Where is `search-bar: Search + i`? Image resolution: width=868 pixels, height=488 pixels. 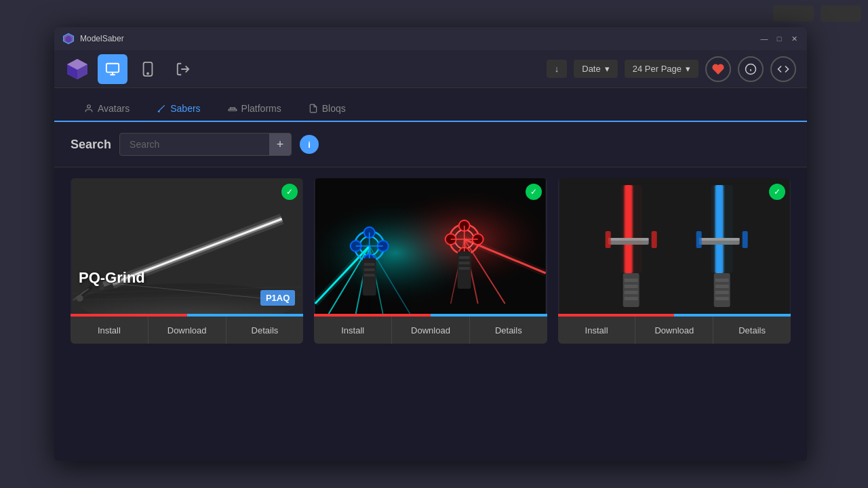 search-bar: Search + i is located at coordinates (431, 145).